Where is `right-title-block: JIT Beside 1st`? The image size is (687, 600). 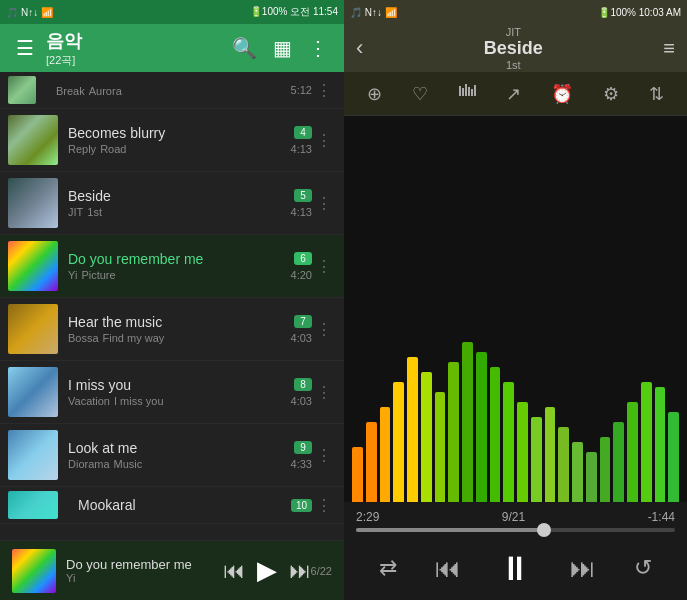 right-title-block: JIT Beside 1st is located at coordinates (513, 48).